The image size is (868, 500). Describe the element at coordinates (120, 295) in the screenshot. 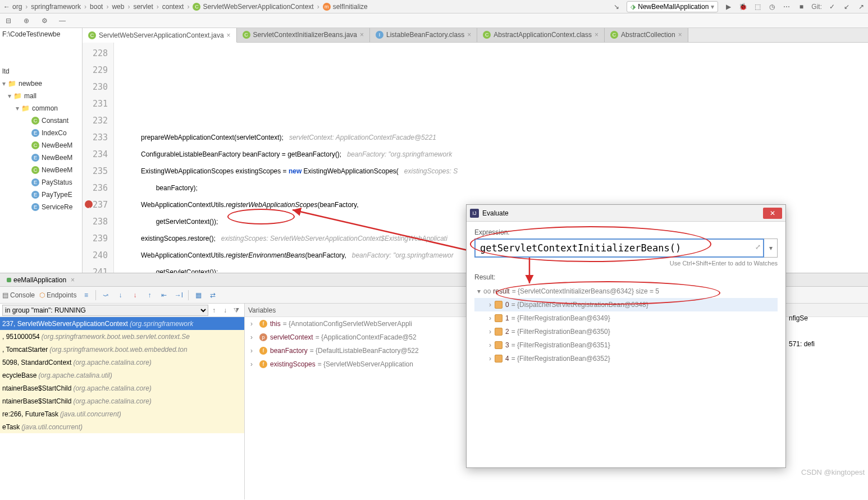

I see `step-into-icon: ↓` at that location.